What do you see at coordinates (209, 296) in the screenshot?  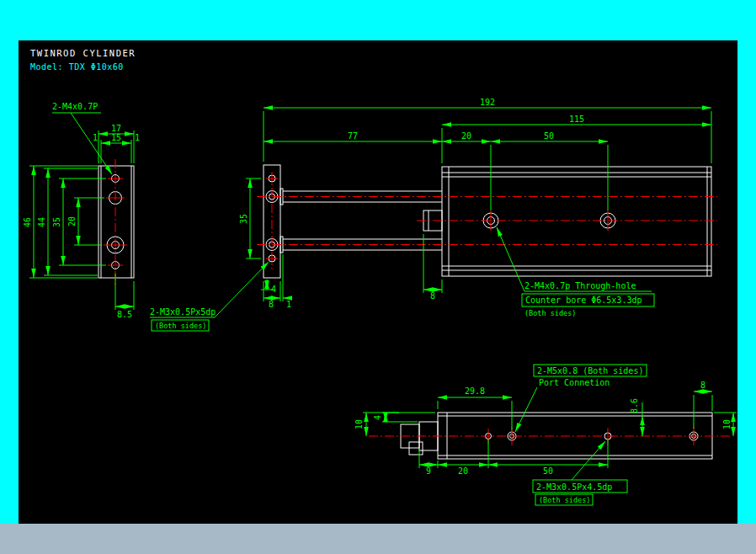 I see `side-view-callout-m3: 2-M3x0.5Px5dp (Both sides)` at bounding box center [209, 296].